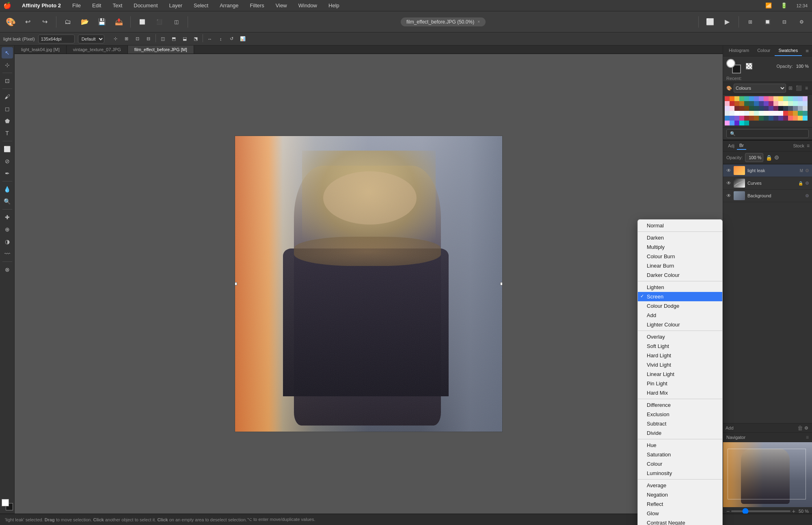  Describe the element at coordinates (7, 53) in the screenshot. I see `tool-move: ↖` at that location.